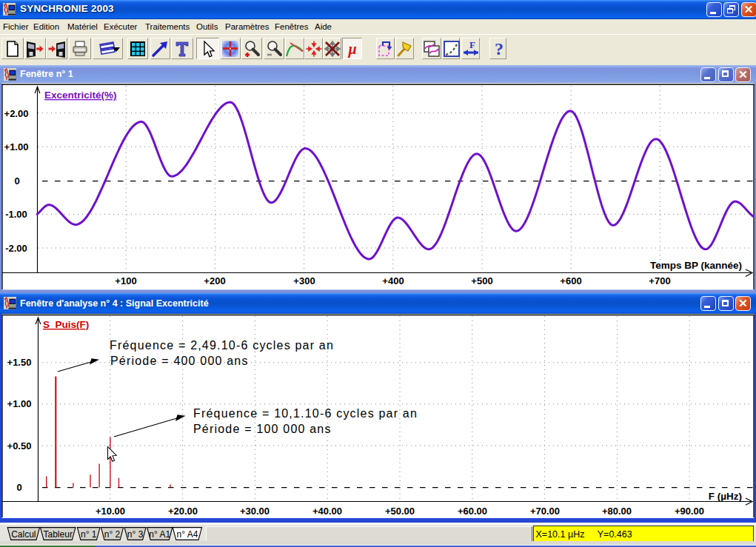 This screenshot has height=547, width=756. I want to click on svg-text: +40.00, so click(327, 511).